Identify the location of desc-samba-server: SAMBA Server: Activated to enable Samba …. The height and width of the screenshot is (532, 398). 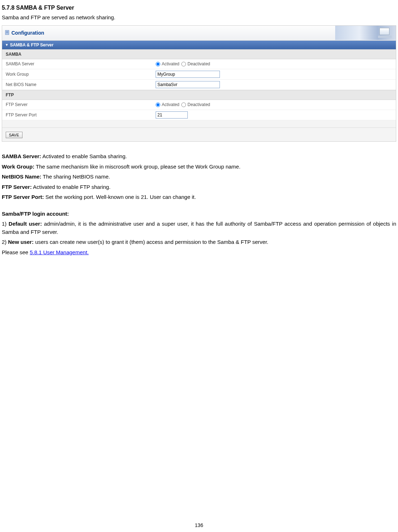
(199, 156).